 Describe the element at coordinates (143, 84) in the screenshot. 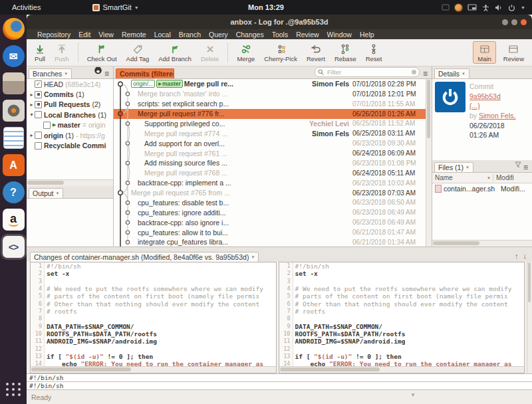

I see `branch-chip-origin: origin/...` at that location.